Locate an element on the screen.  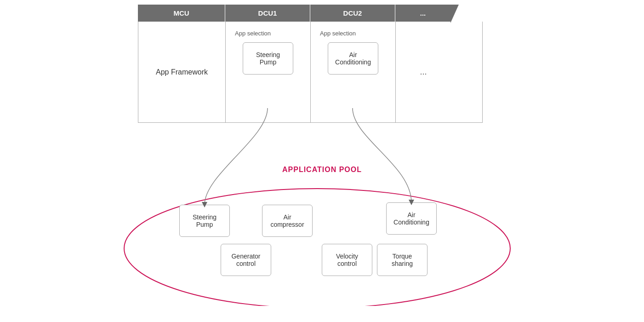
dcu1-app-box: Steering Pump is located at coordinates (268, 58).